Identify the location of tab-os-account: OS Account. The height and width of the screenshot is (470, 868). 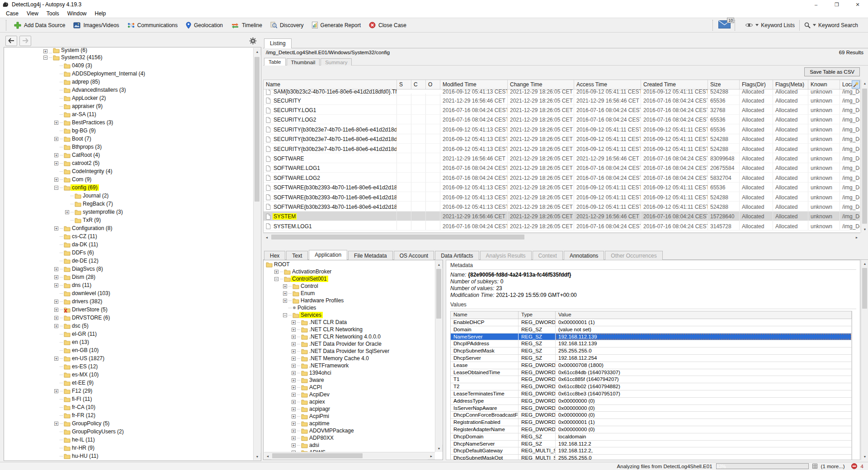
(414, 255).